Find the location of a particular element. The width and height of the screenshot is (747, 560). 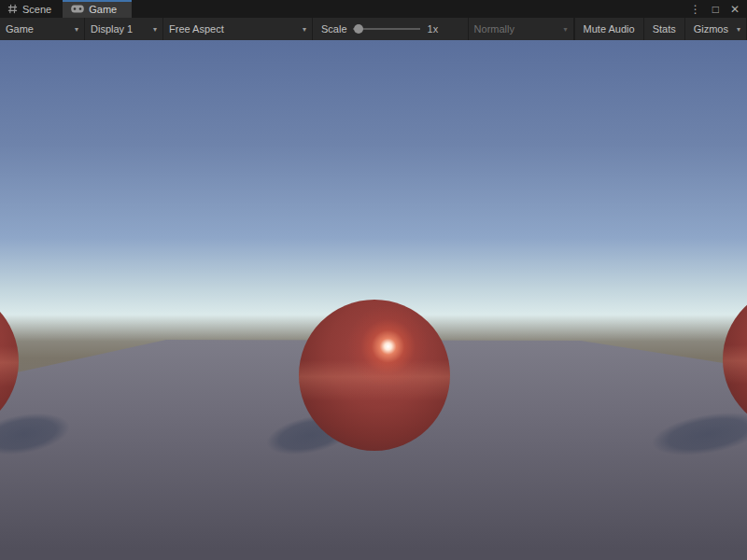

aspect-ratio-dropdown: Free Aspect ▾ is located at coordinates (238, 29).